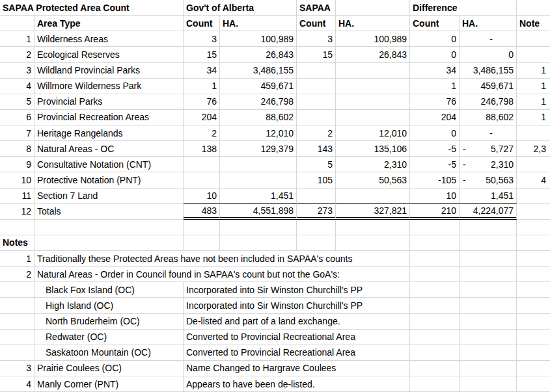  What do you see at coordinates (488, 196) in the screenshot?
I see `diff-ha-cell: 1,451` at bounding box center [488, 196].